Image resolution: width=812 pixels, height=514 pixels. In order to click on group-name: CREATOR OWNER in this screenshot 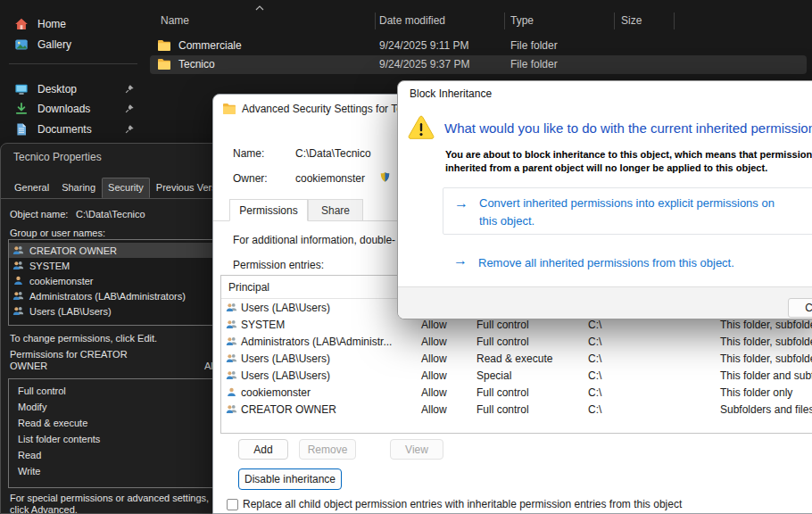, I will do `click(73, 251)`.